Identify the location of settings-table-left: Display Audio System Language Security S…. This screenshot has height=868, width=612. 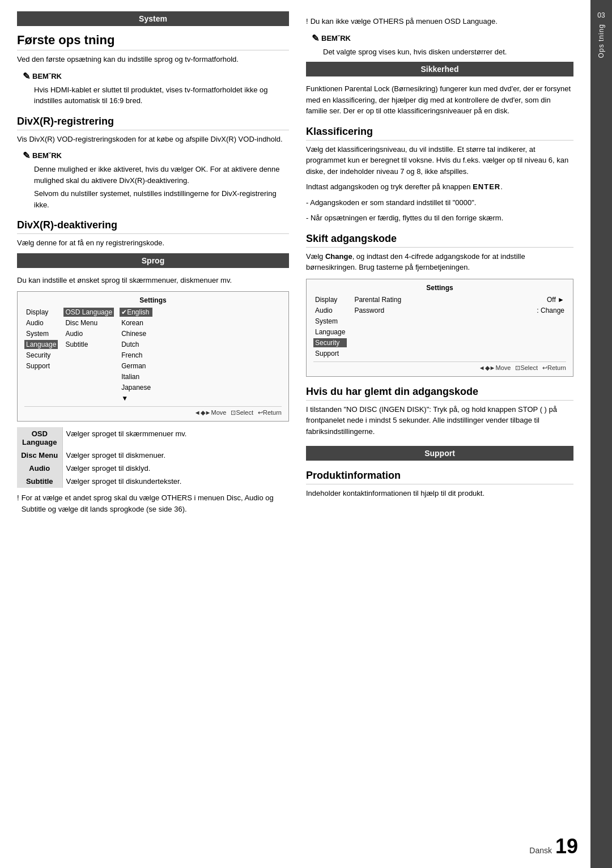
(153, 355).